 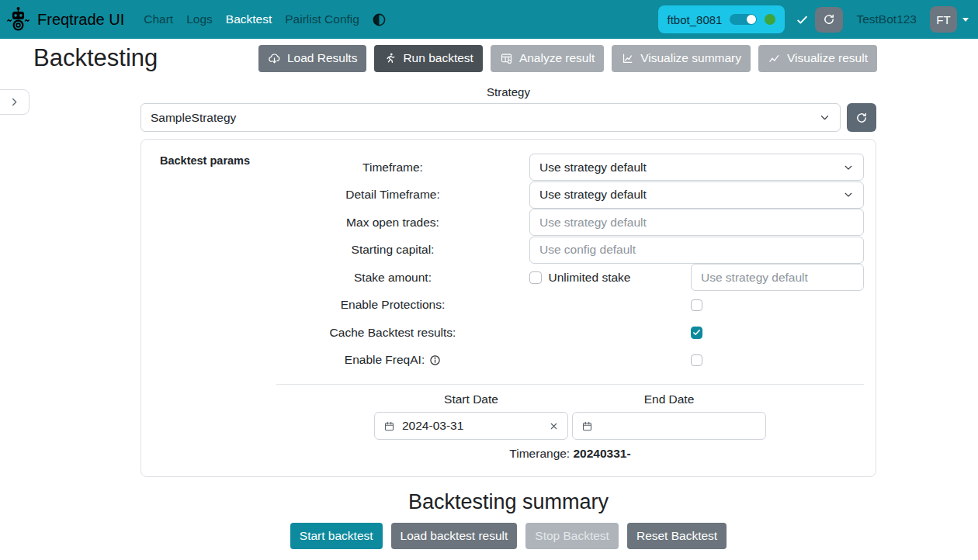 What do you see at coordinates (572, 536) in the screenshot?
I see `stop-backtest-button: Stop Backtest` at bounding box center [572, 536].